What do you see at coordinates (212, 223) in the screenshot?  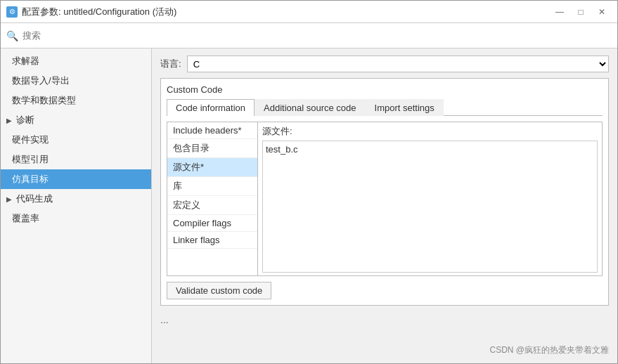 I see `code-list-item-compiler-flags: Compiler flags` at bounding box center [212, 223].